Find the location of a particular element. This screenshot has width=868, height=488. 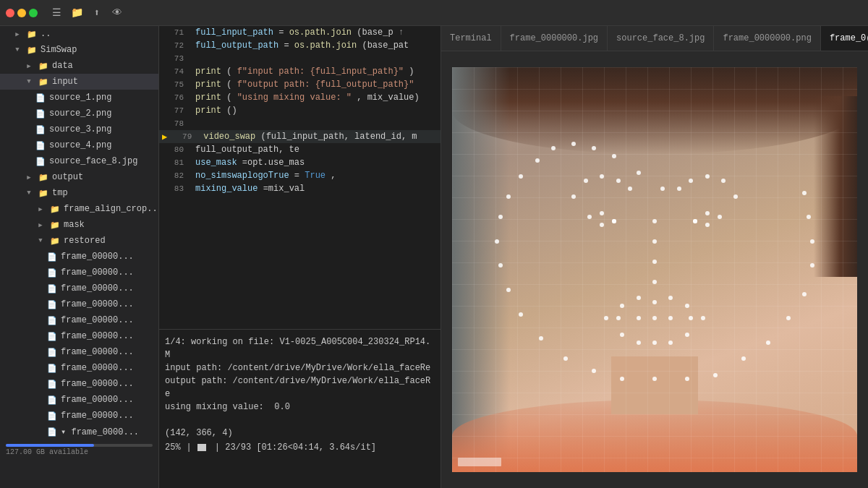

line-number: 82 is located at coordinates (173, 176).